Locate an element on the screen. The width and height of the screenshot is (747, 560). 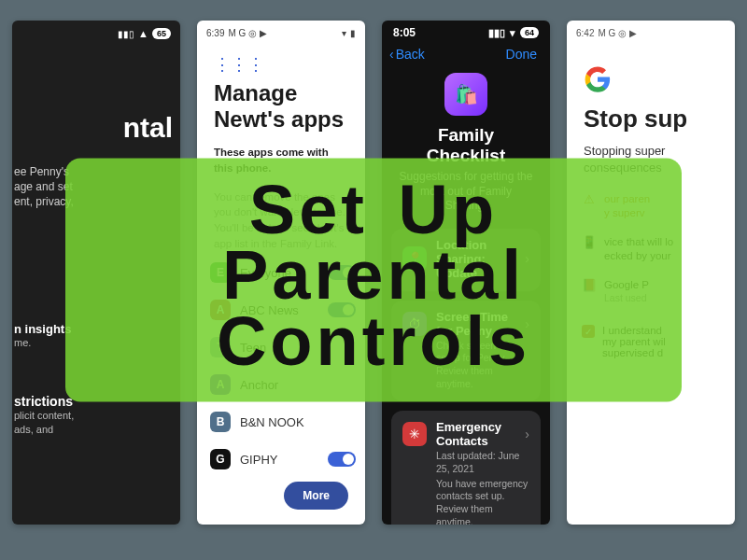
app-row: B B&N NOOK is located at coordinates (283, 422).